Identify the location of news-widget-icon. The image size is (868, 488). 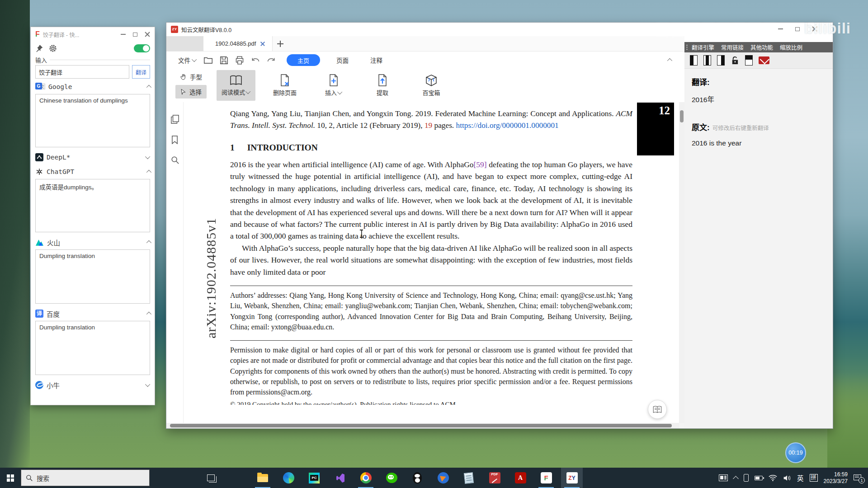
(723, 478).